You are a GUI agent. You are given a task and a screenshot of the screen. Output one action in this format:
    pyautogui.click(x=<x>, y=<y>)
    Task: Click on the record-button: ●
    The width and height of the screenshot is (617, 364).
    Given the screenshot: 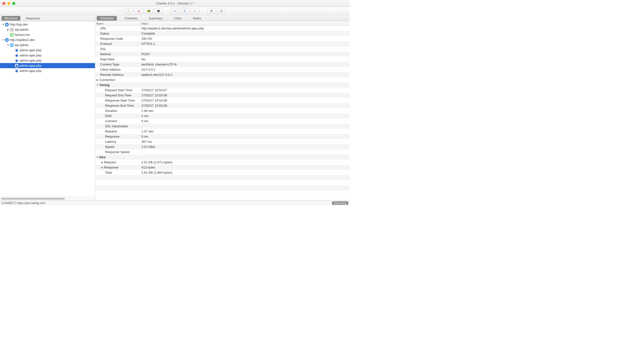 What is the action you would take?
    pyautogui.click(x=139, y=11)
    